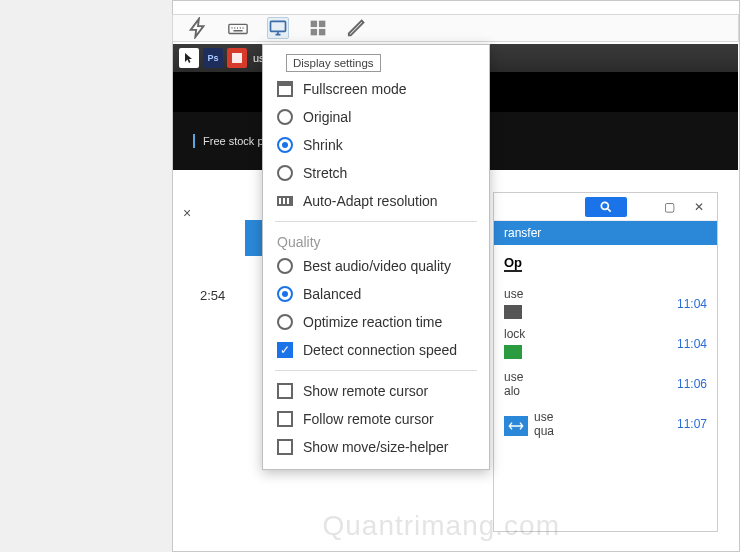 The image size is (740, 552). I want to click on menu-shrink: Shrink, so click(376, 145).